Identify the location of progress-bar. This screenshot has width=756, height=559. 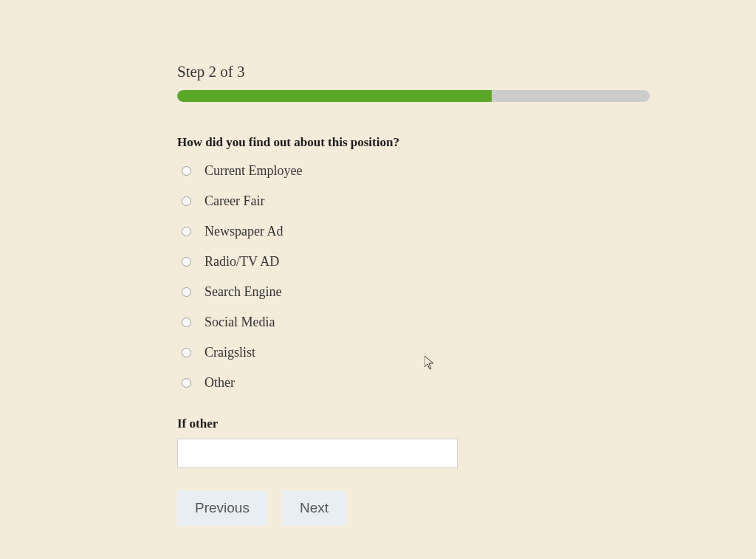
(413, 96).